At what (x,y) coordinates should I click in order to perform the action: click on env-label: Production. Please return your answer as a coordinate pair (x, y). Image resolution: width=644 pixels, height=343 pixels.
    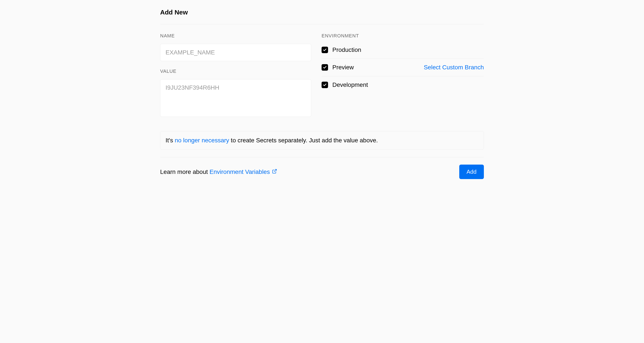
    Looking at the image, I should click on (347, 50).